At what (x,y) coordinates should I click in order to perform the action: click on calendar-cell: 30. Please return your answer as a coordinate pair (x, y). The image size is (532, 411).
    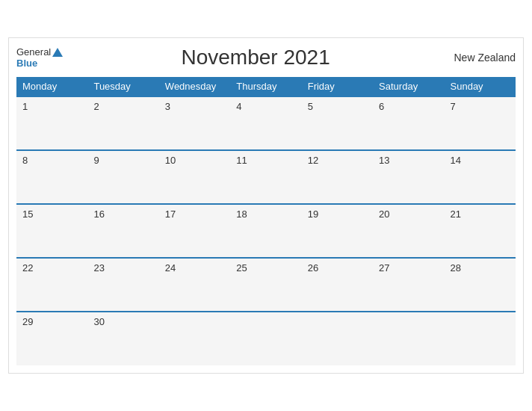
    Looking at the image, I should click on (123, 339).